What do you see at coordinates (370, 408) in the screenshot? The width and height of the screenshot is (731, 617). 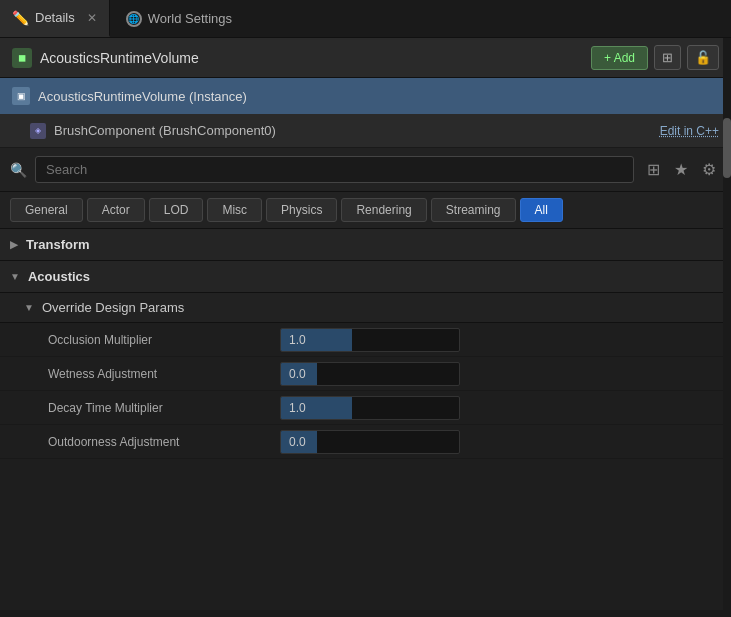 I see `decay-input: 1.0` at bounding box center [370, 408].